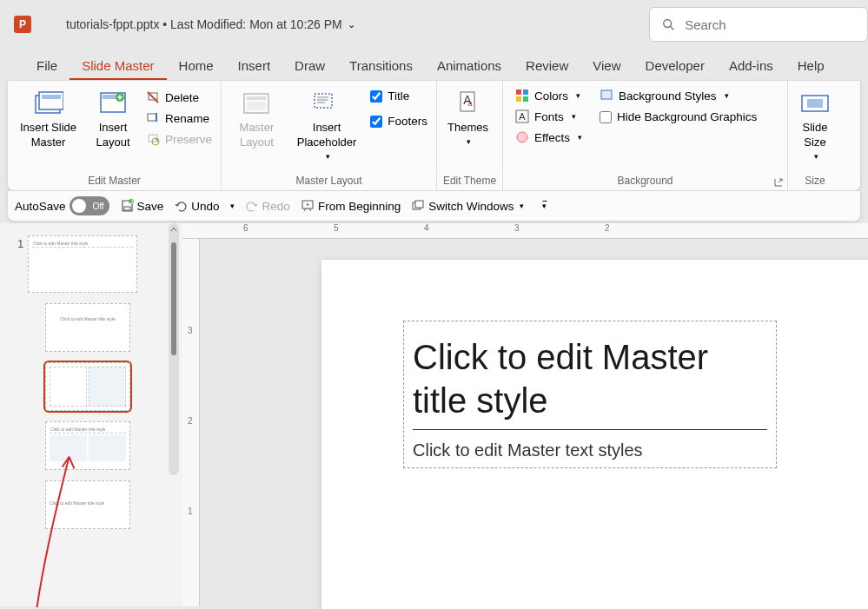  Describe the element at coordinates (83, 264) in the screenshot. I see `master-thumbnail: Click to edit Master title style` at that location.